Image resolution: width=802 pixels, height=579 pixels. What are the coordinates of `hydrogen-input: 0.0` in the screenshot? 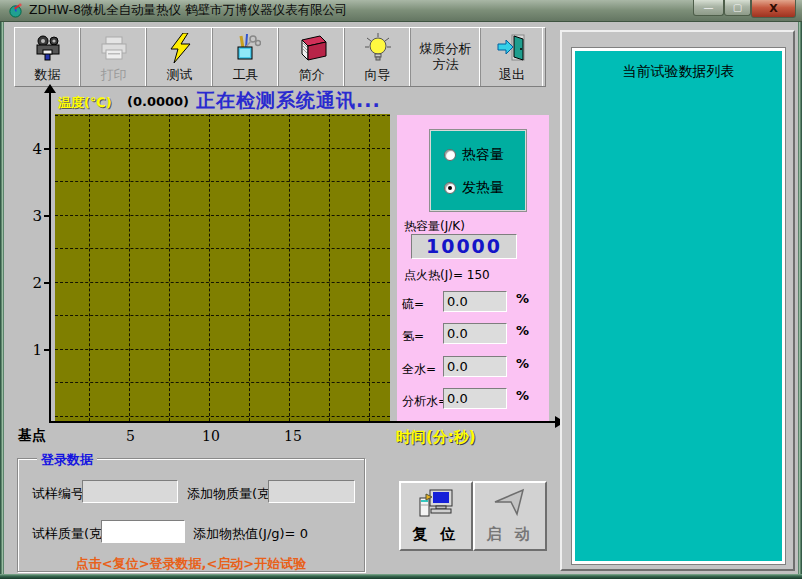 It's located at (475, 334).